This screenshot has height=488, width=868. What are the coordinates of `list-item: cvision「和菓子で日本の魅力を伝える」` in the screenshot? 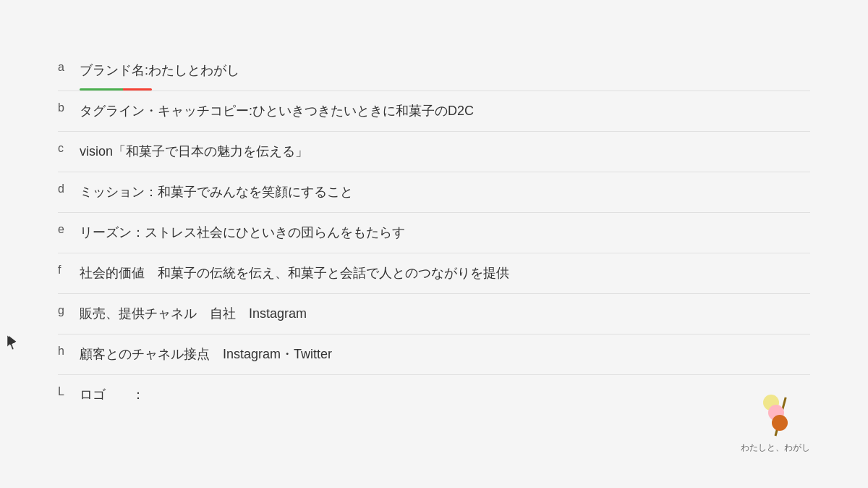 It's located at (434, 152).